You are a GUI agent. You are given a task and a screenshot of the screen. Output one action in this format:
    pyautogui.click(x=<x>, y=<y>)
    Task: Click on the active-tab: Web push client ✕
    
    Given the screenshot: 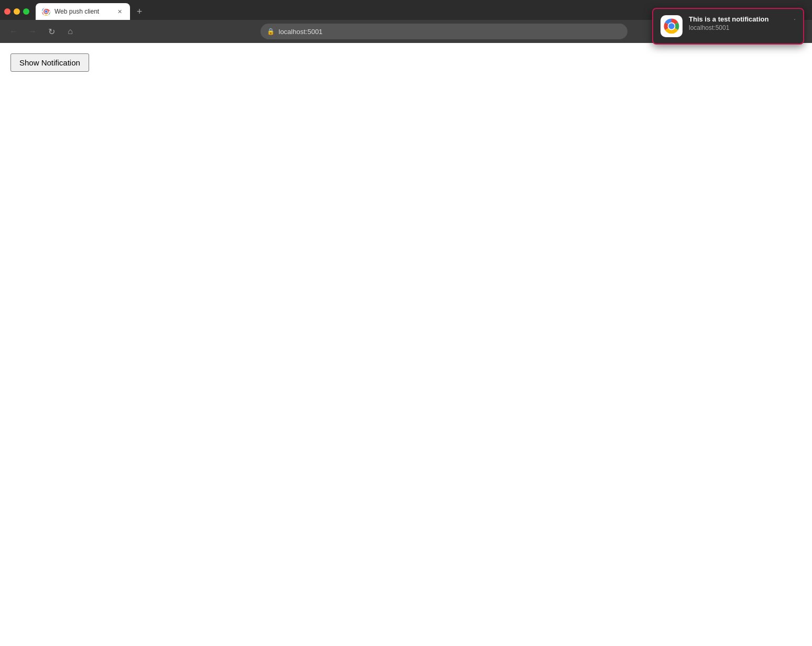 What is the action you would take?
    pyautogui.click(x=83, y=12)
    